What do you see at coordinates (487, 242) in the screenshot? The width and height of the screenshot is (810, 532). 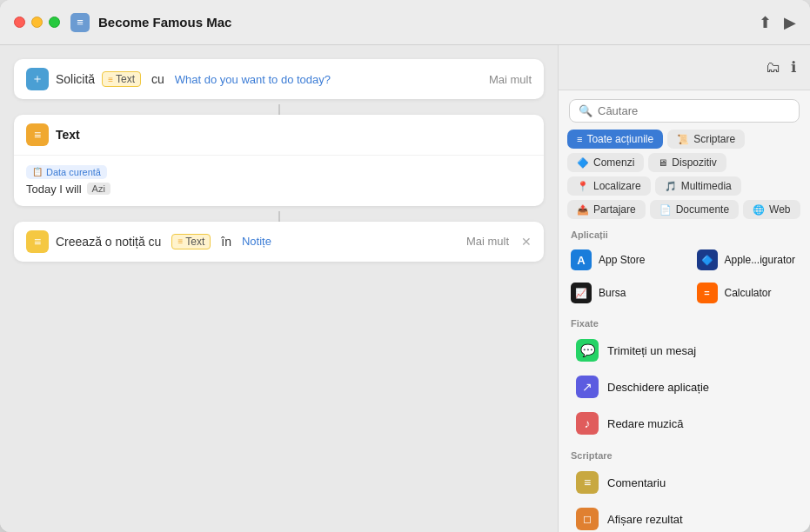 I see `note-more: Mai mult` at bounding box center [487, 242].